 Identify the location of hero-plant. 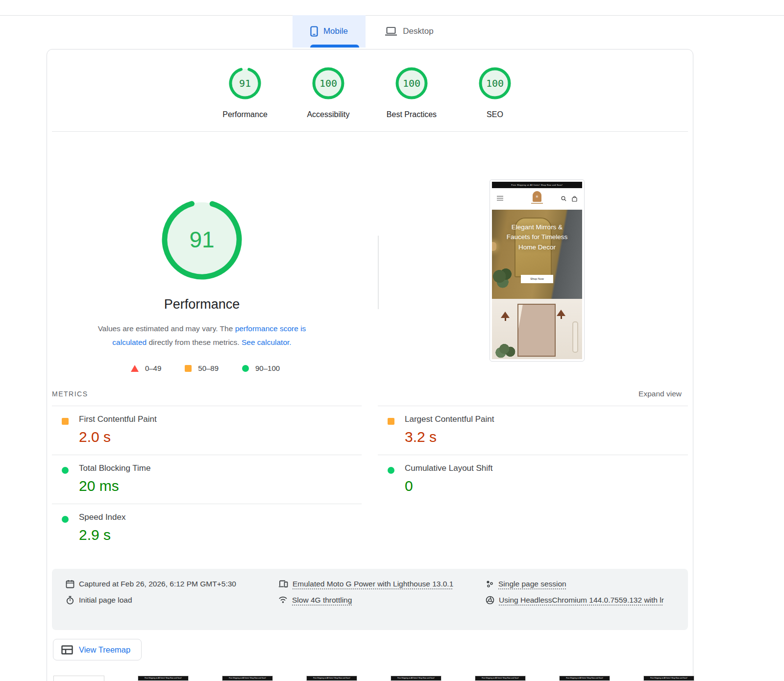
(504, 280).